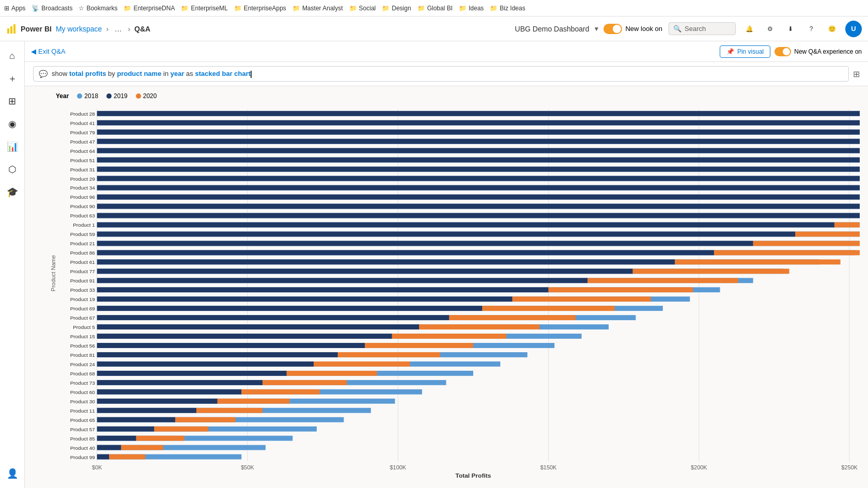 The width and height of the screenshot is (868, 488). Describe the element at coordinates (129, 29) in the screenshot. I see `breadcrumb-sep2: ›` at that location.